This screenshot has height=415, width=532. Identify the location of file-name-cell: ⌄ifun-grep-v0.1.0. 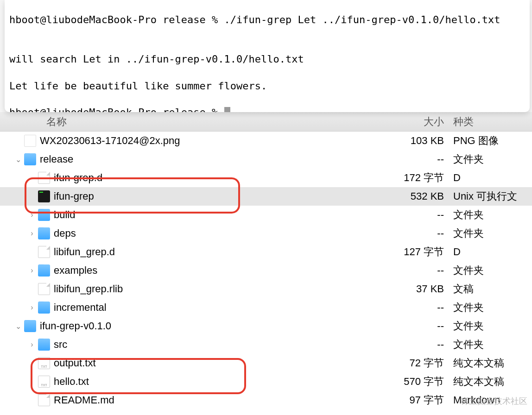
(183, 326).